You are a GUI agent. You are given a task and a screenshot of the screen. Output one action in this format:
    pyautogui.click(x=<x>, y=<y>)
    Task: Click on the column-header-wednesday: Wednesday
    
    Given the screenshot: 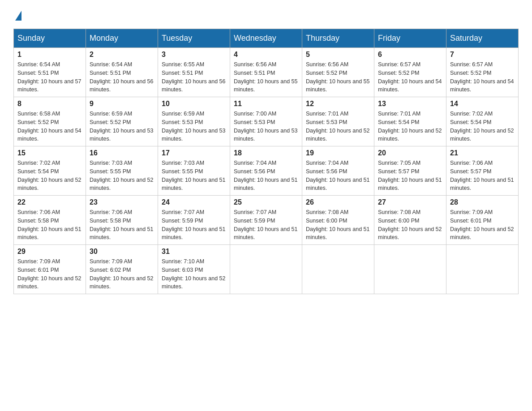 What is the action you would take?
    pyautogui.click(x=266, y=39)
    